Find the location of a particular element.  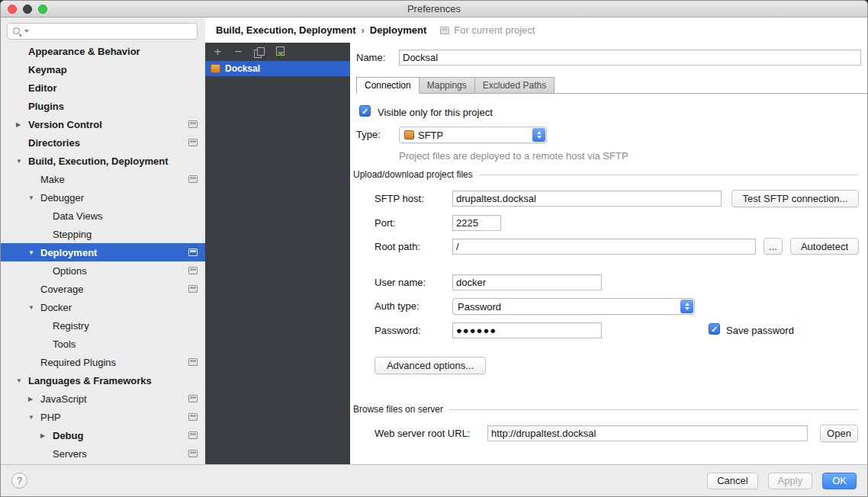

sftp-host-input is located at coordinates (587, 198).